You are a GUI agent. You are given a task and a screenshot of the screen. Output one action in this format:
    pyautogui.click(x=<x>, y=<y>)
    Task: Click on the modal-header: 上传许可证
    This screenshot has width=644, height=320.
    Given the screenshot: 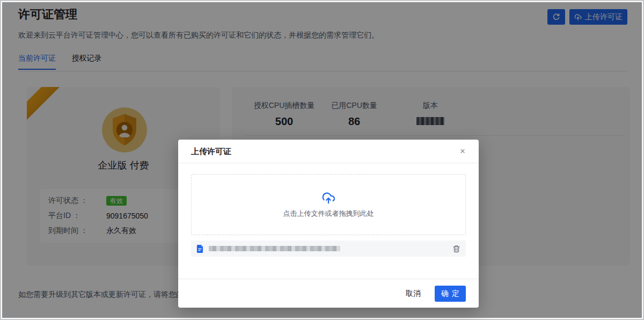 What is the action you would take?
    pyautogui.click(x=328, y=151)
    